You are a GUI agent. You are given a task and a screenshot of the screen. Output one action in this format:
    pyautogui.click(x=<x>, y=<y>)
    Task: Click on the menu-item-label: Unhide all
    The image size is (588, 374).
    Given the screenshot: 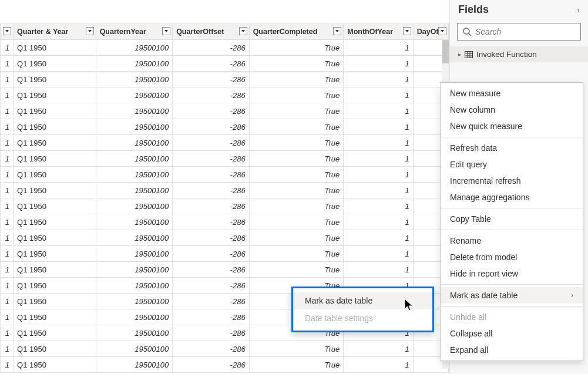 What is the action you would take?
    pyautogui.click(x=468, y=317)
    